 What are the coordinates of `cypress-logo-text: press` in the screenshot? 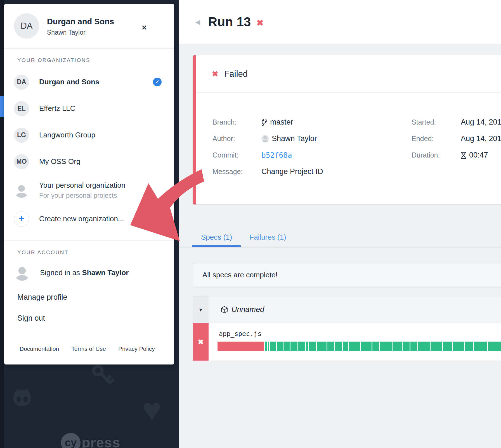 It's located at (101, 441).